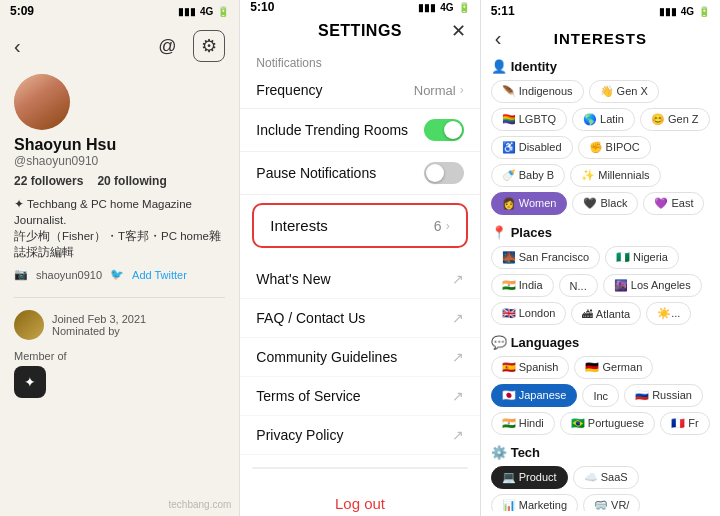 The width and height of the screenshot is (720, 516). Describe the element at coordinates (578, 286) in the screenshot. I see `tag-n: N...` at that location.